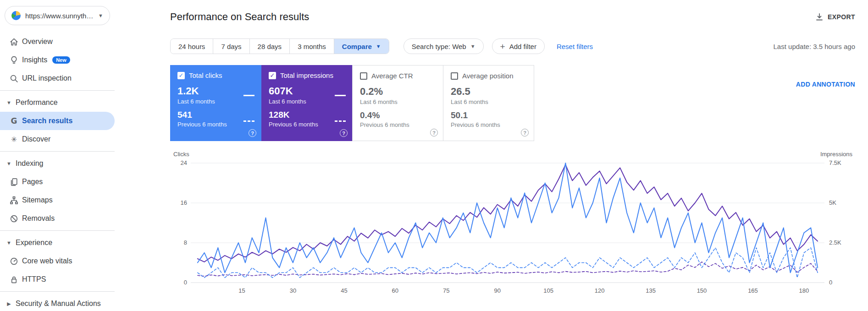  I want to click on svg-text: 24, so click(184, 163).